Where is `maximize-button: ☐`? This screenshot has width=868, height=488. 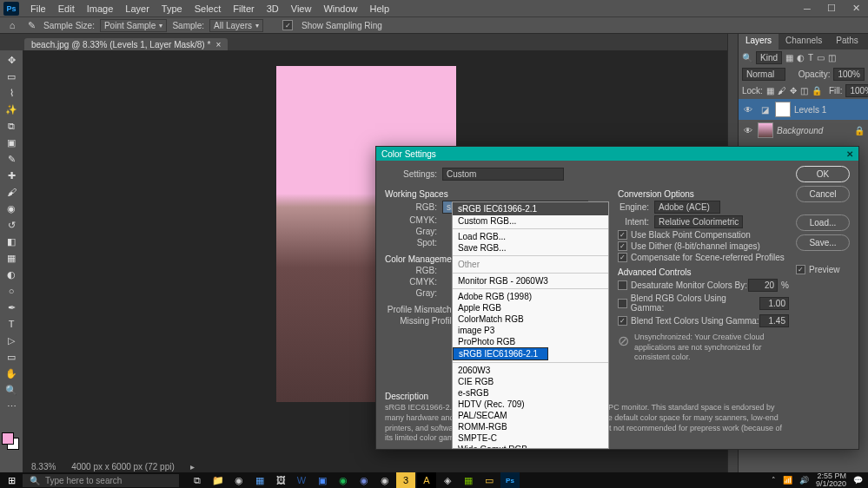
maximize-button: ☐ is located at coordinates (832, 9).